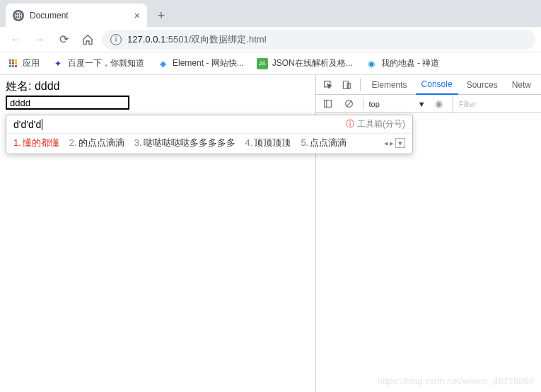 The image size is (541, 392). What do you see at coordinates (28, 125) in the screenshot?
I see `ime-composition: d'd'd'd` at bounding box center [28, 125].